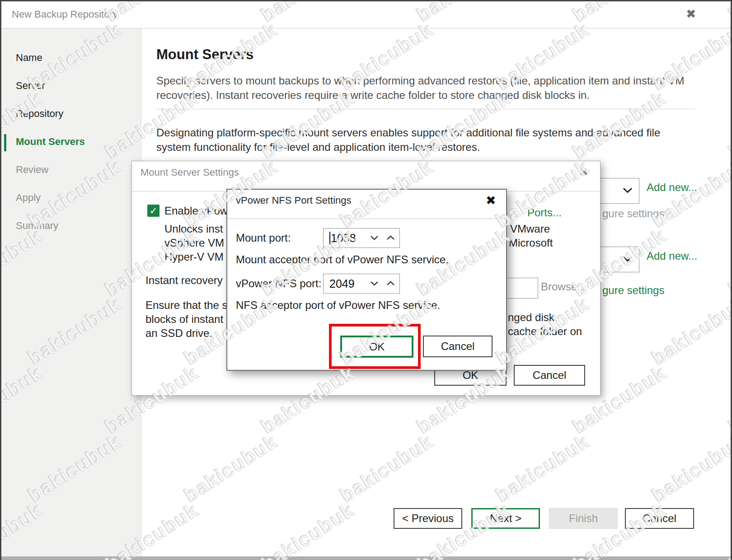  Describe the element at coordinates (29, 58) in the screenshot. I see `sidebar-item-name: Name` at that location.